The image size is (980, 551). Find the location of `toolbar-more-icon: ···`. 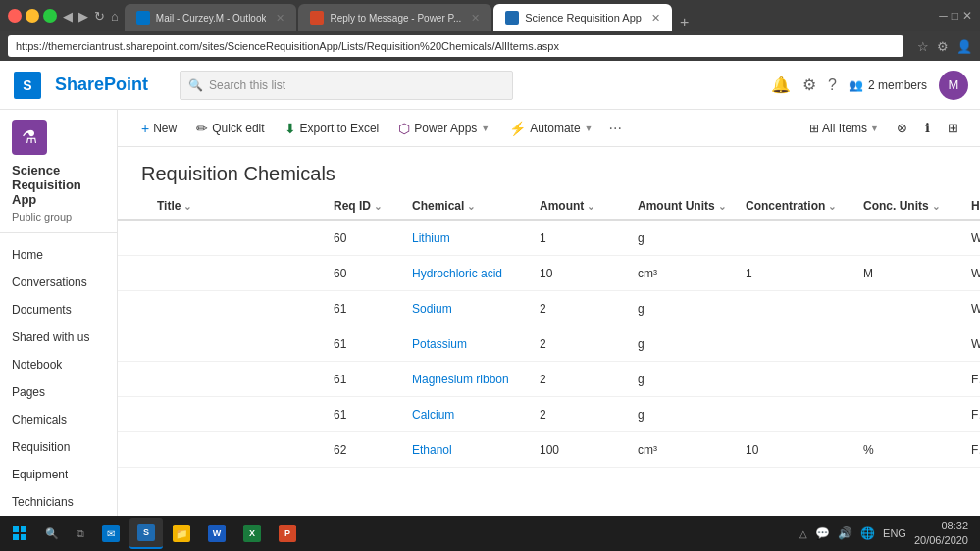

toolbar-more-icon: ··· is located at coordinates (616, 128).